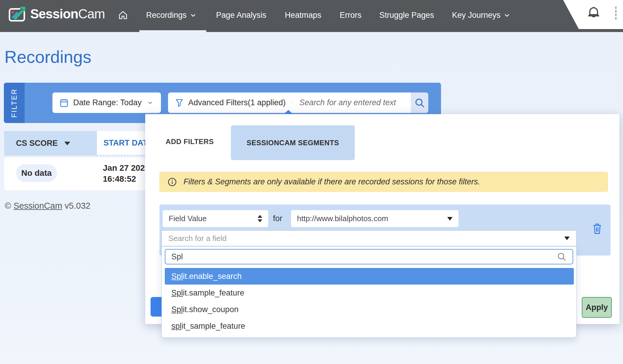 The image size is (623, 364). Describe the element at coordinates (179, 103) in the screenshot. I see `funnel-icon` at that location.